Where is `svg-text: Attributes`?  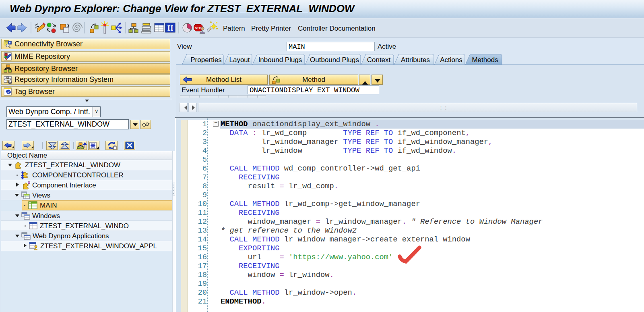
svg-text: Attributes is located at coordinates (415, 60).